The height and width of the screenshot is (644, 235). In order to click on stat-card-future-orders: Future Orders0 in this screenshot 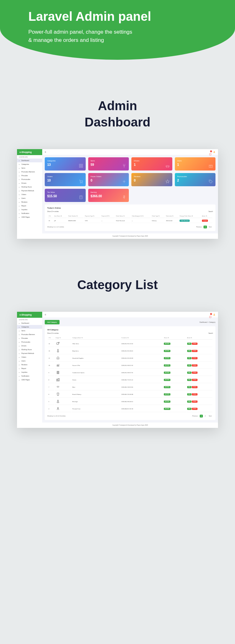, I will do `click(109, 180)`.